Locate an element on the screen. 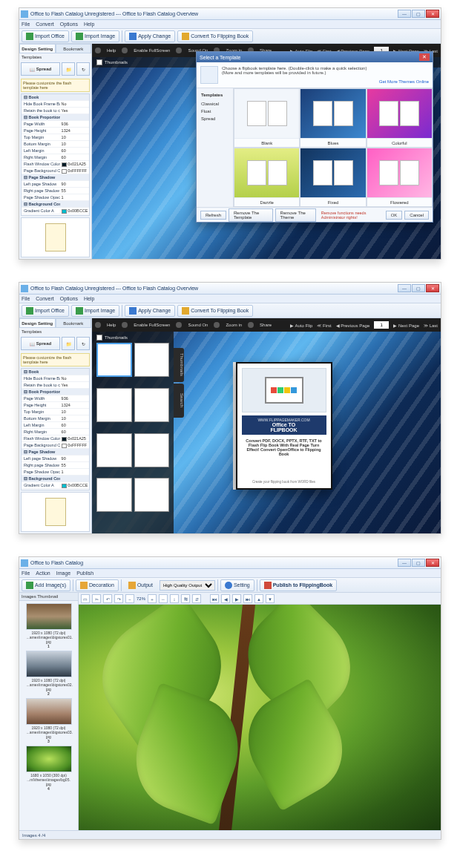  remove-template-button: Remove The Template is located at coordinates (251, 215).